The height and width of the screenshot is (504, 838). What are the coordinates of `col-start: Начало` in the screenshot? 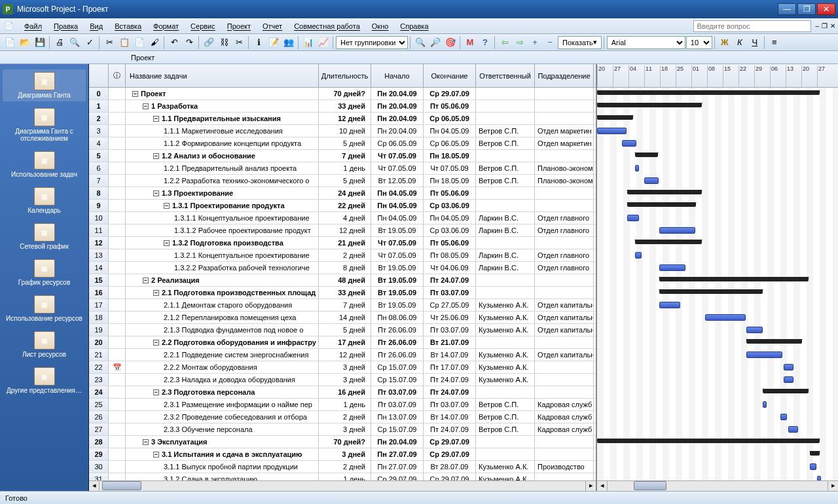 It's located at (397, 76).